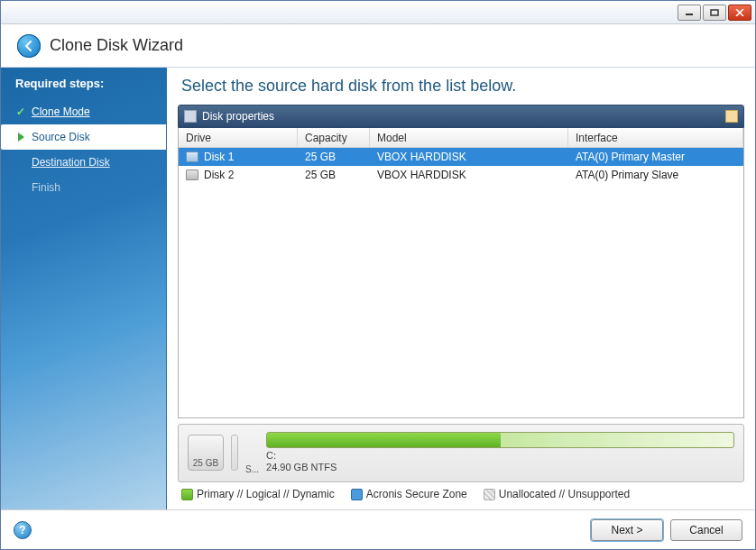  What do you see at coordinates (206, 453) in the screenshot?
I see `disk-summary-block: 25 GB` at bounding box center [206, 453].